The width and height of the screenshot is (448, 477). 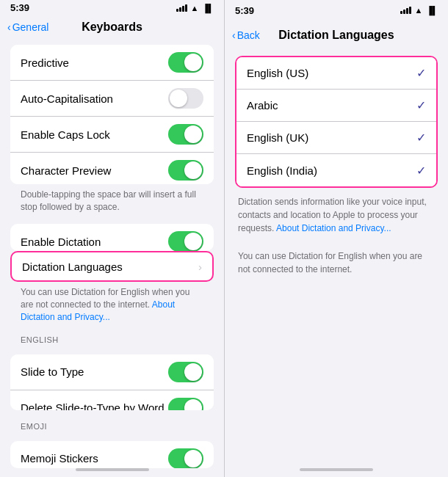 What do you see at coordinates (186, 170) in the screenshot?
I see `char-preview-toggle` at bounding box center [186, 170].